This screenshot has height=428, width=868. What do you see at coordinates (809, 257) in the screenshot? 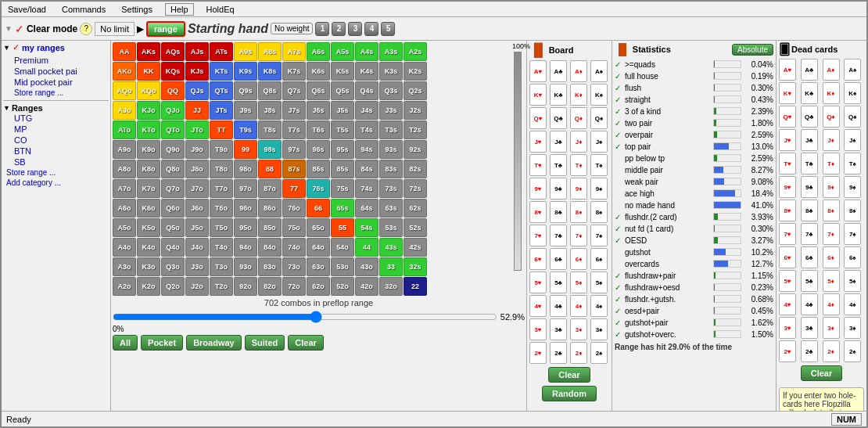
I see `dead-card: 6♣` at bounding box center [809, 257].